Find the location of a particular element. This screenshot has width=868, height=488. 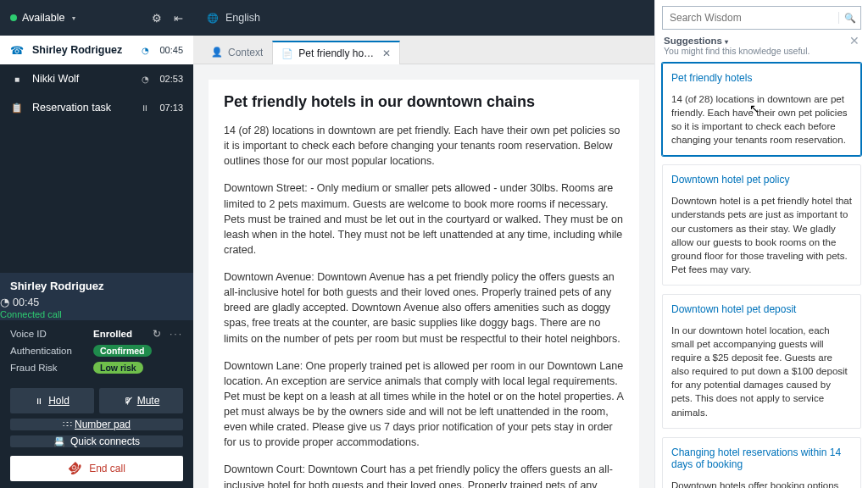

fraud-label: Fraud Risk is located at coordinates (48, 368).